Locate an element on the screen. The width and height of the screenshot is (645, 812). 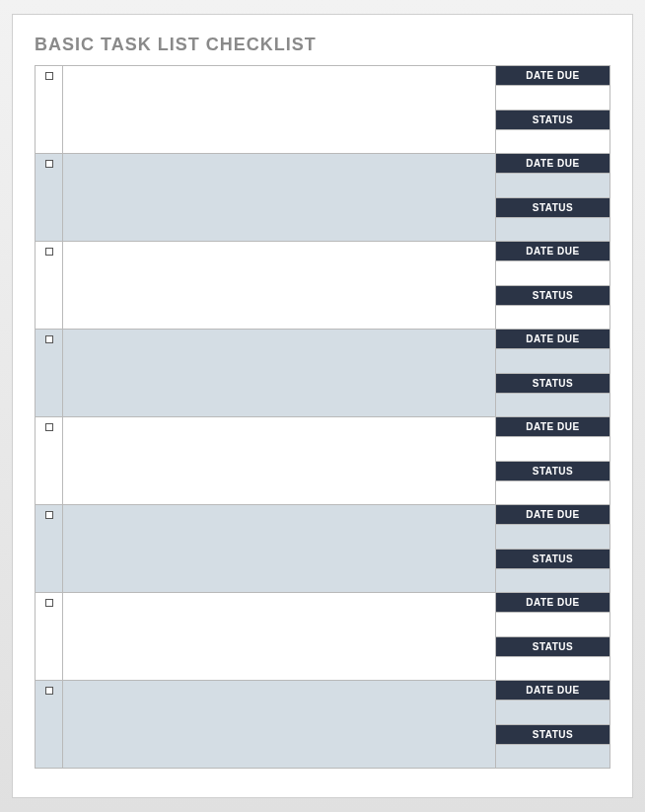
page-title: BASIC TASK LIST CHECKLIST is located at coordinates (322, 45).